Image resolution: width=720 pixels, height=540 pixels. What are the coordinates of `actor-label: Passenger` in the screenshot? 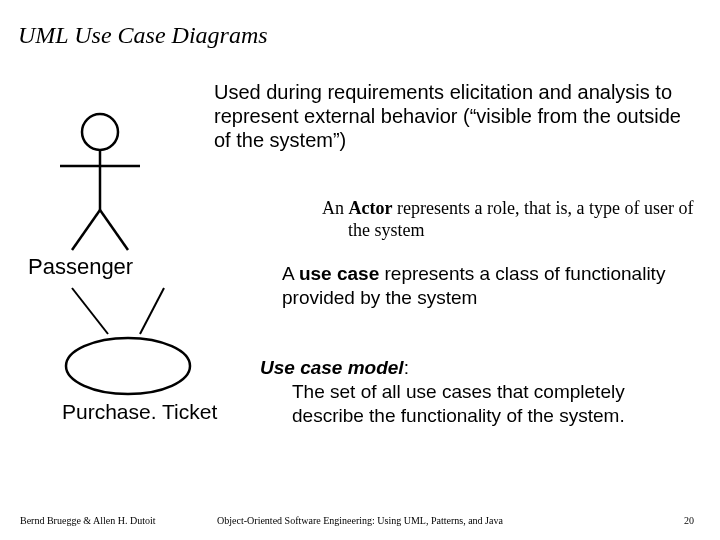 It's located at (80, 267).